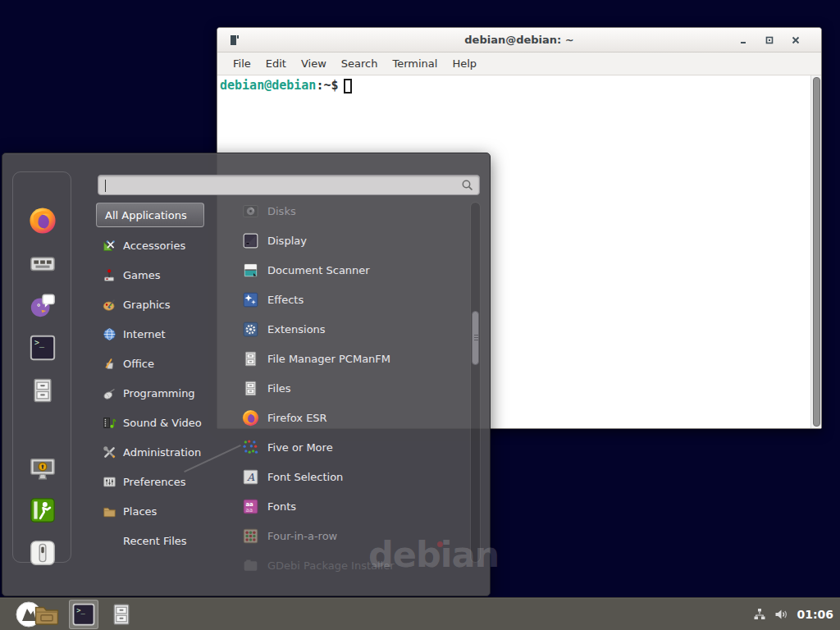 The width and height of the screenshot is (840, 630). I want to click on category-accessories: Accessories, so click(156, 245).